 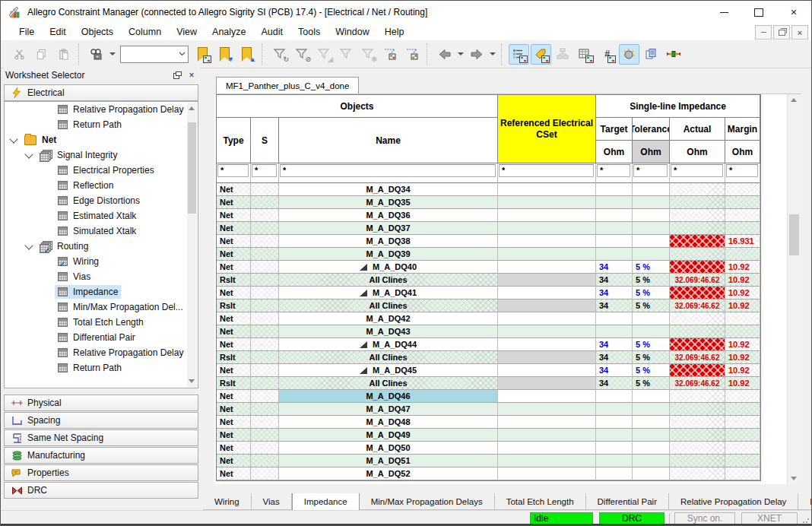 I want to click on tree-item-estimated-xtalk: Estimated Xtalk, so click(x=101, y=216).